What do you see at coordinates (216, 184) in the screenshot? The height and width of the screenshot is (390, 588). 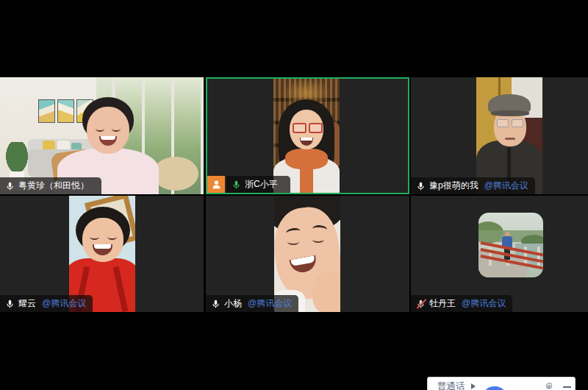 I see `host-badge-icon` at bounding box center [216, 184].